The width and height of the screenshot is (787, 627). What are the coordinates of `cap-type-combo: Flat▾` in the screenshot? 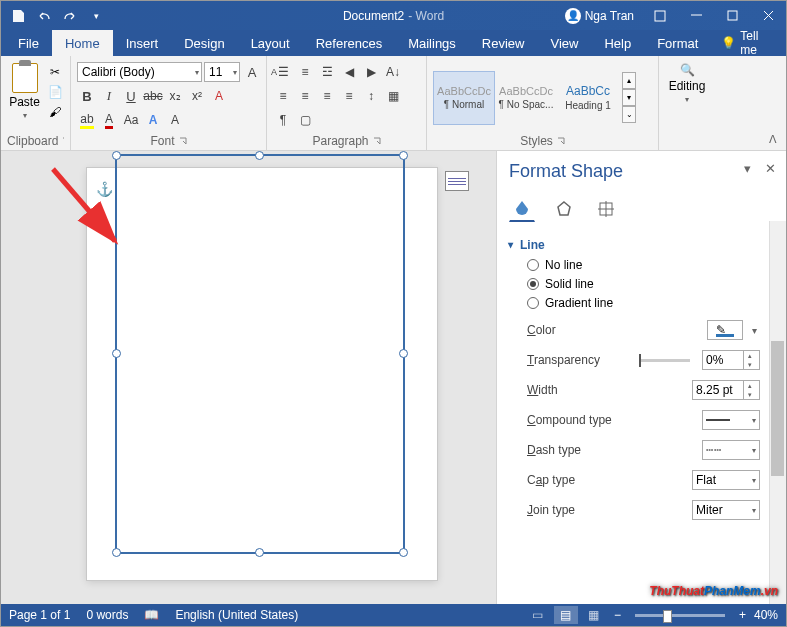 It's located at (726, 480).